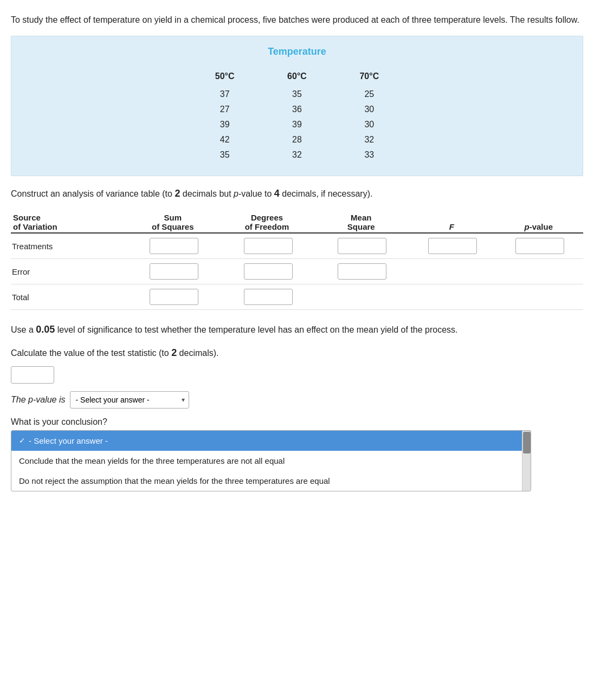  Describe the element at coordinates (297, 140) in the screenshot. I see `table-row: 422832` at that location.